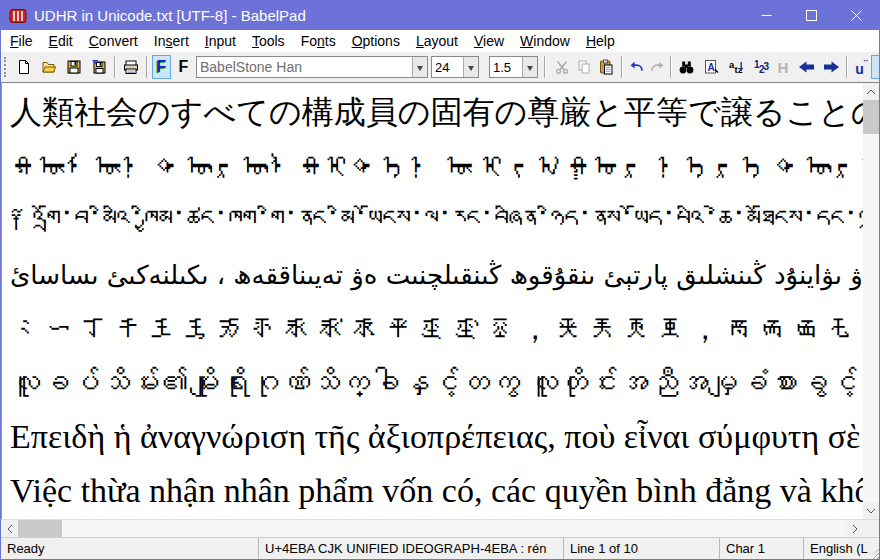 The height and width of the screenshot is (560, 880). What do you see at coordinates (10, 528) in the screenshot?
I see `scroll-left-button` at bounding box center [10, 528].